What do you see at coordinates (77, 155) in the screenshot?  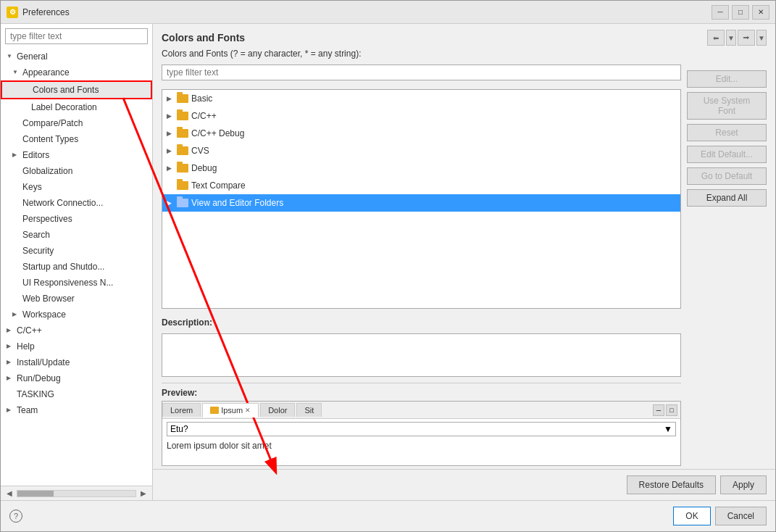 I see `tree-item-editors: ▶ Editors` at bounding box center [77, 155].